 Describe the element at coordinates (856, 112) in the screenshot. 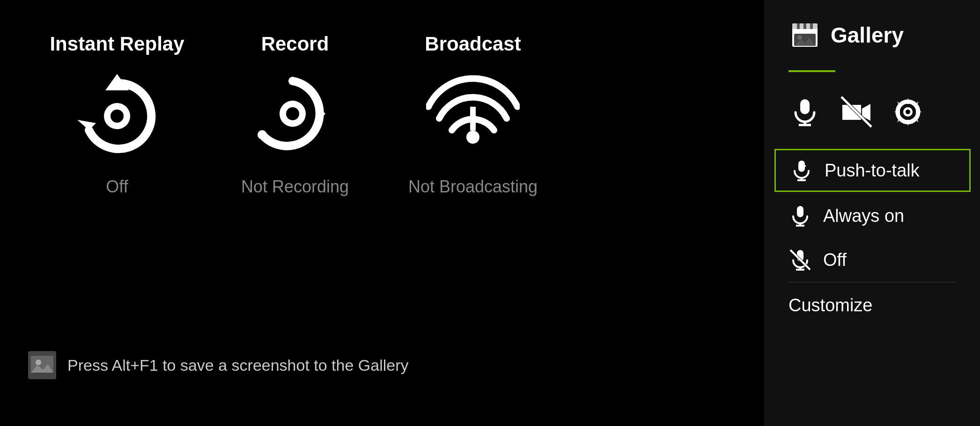

I see `camera-off-icon-btn` at that location.